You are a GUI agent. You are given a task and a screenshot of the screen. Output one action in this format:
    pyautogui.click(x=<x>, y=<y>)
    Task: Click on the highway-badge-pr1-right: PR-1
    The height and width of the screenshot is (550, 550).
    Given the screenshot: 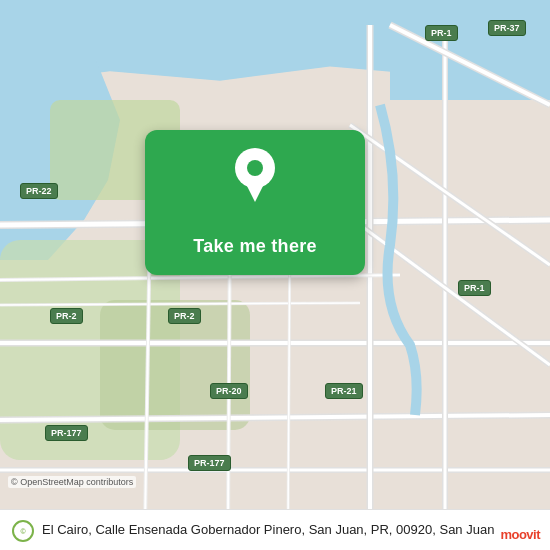 What is the action you would take?
    pyautogui.click(x=474, y=288)
    